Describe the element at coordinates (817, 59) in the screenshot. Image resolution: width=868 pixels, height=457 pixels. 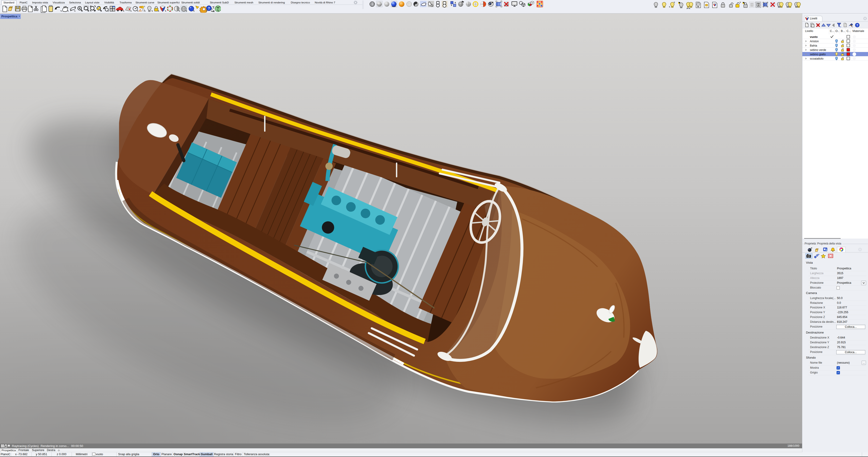
I see `svg-text: scoaiattolo` at that location.